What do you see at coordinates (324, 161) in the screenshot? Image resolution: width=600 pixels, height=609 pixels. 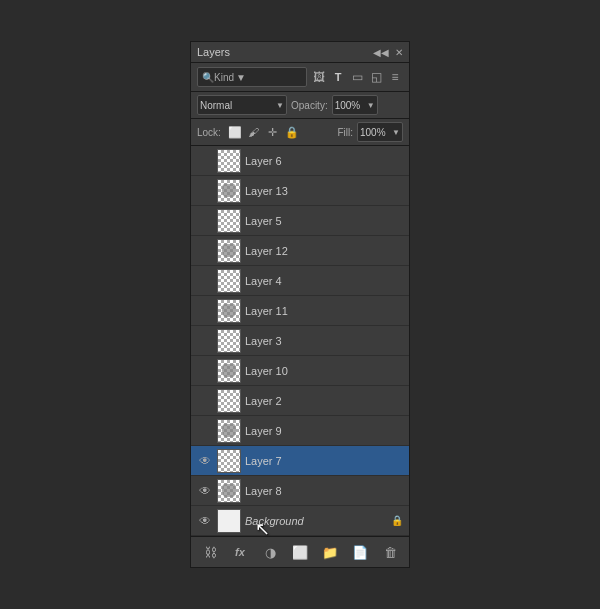 I see `layer-name: Layer 6` at bounding box center [324, 161].